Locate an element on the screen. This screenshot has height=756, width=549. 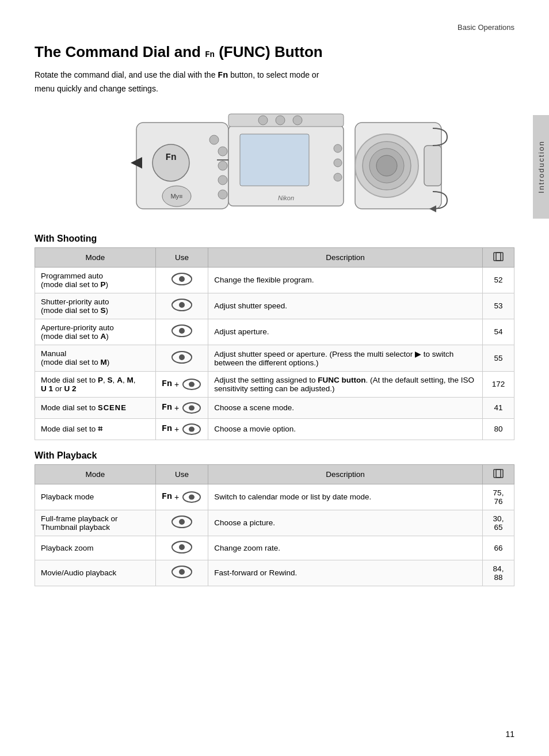
title-text-after: (FUNC) Button is located at coordinates (269, 52).